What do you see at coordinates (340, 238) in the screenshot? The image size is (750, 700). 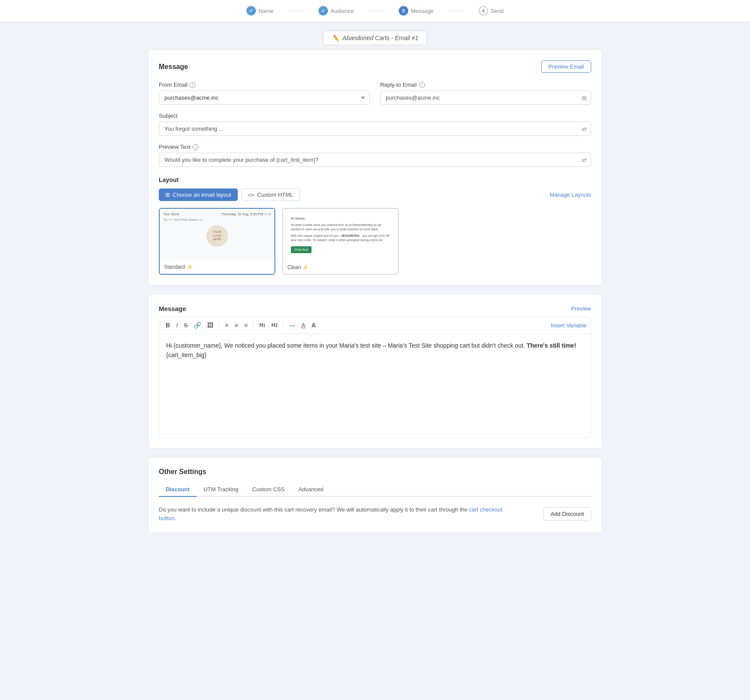 I see `clean-preview-coupon: With this unique coupon just for you - 9…` at bounding box center [340, 238].